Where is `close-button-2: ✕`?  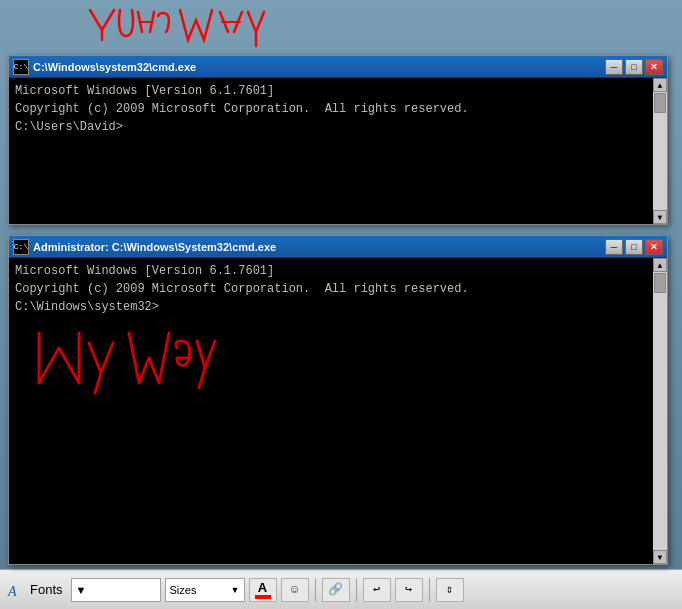 close-button-2: ✕ is located at coordinates (654, 247).